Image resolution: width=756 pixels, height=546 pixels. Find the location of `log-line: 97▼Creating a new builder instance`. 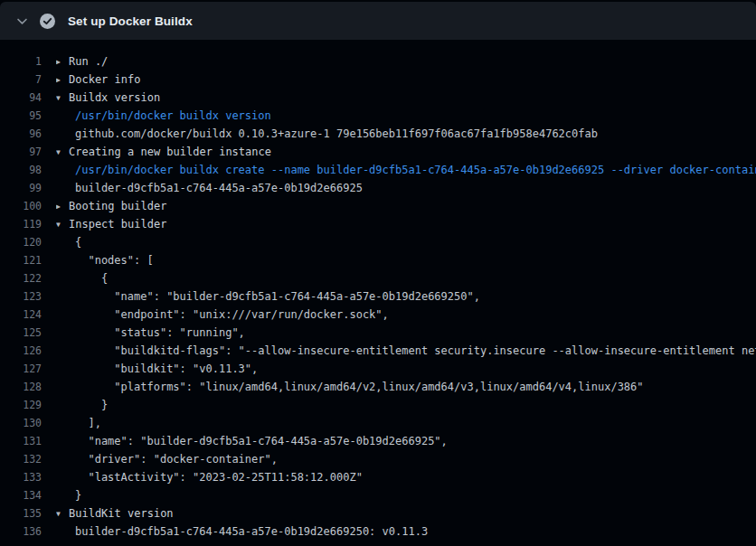

log-line: 97▼Creating a new builder instance is located at coordinates (378, 152).